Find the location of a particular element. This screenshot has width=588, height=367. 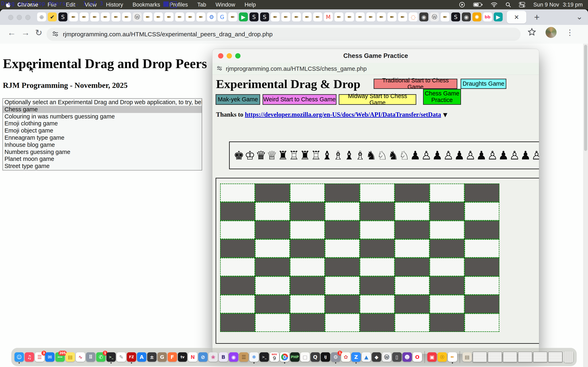

board-cell-r3c2 is located at coordinates (307, 249).